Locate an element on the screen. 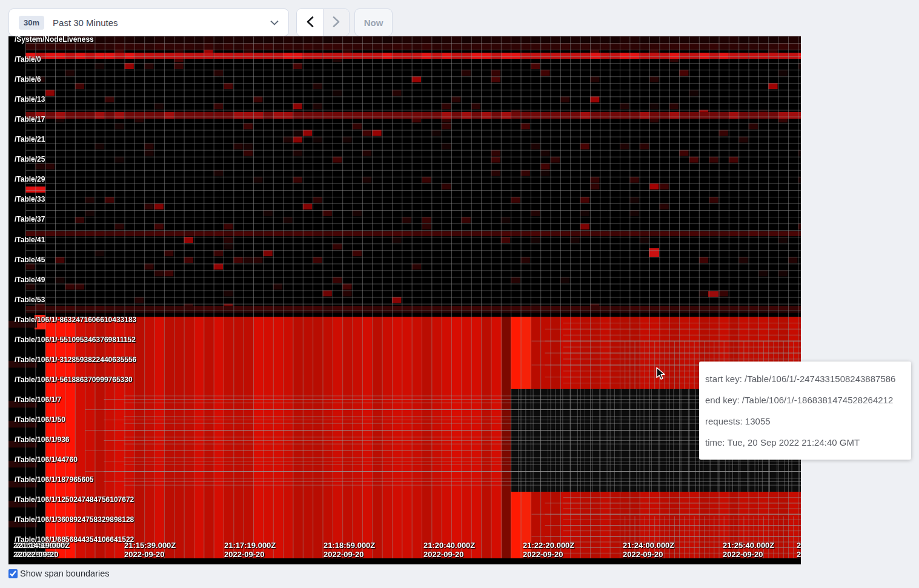 This screenshot has height=588, width=919. show-span-boundaries-checkbox is located at coordinates (13, 574).